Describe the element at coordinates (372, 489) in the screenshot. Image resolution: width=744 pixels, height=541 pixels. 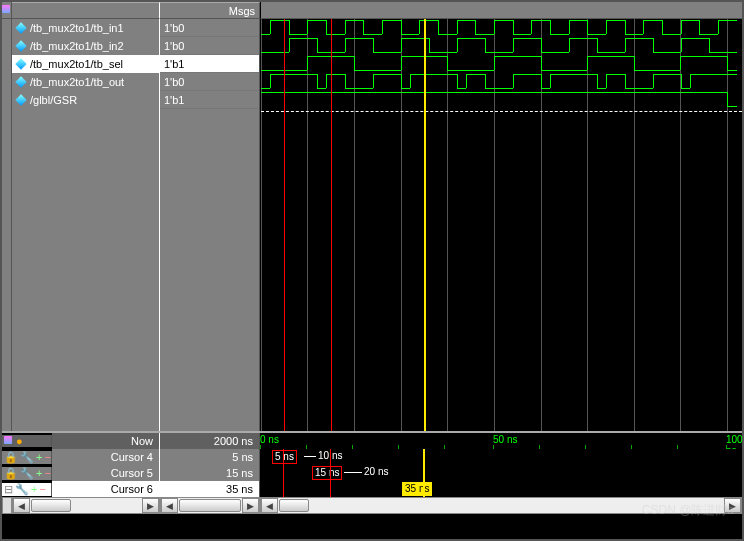
I see `cursor-row: ⊟🔧+−Cursor 635 ns35 ns` at that location.